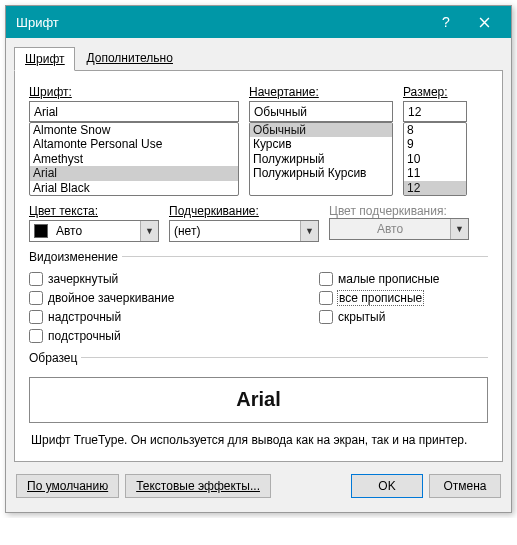 The image size is (517, 545). I want to click on color-swatch, so click(41, 231).